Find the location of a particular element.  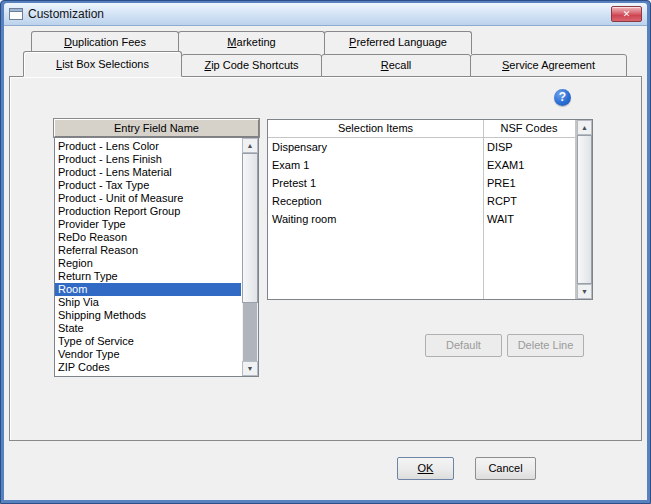

ok-button-label: OK is located at coordinates (426, 468).